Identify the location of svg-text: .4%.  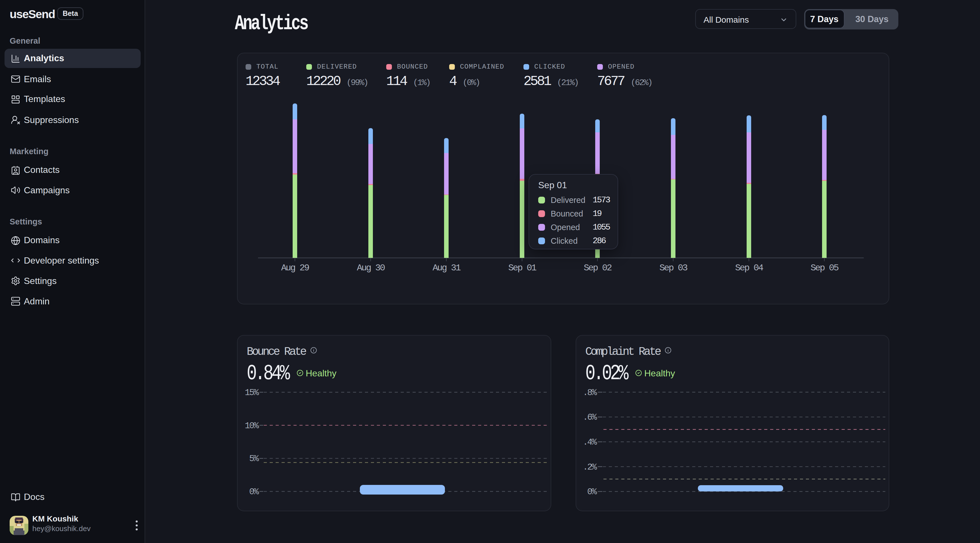
(590, 442).